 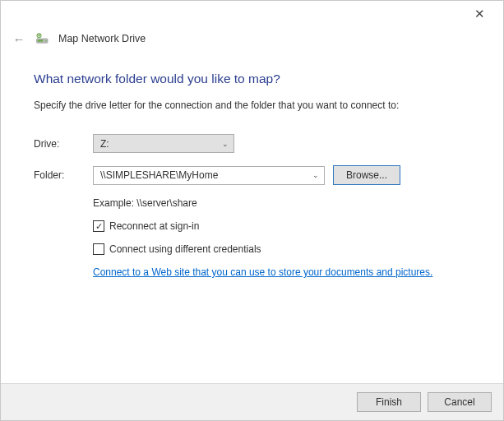 I want to click on reconnect-label: Reconnect at sign-in, so click(x=155, y=226).